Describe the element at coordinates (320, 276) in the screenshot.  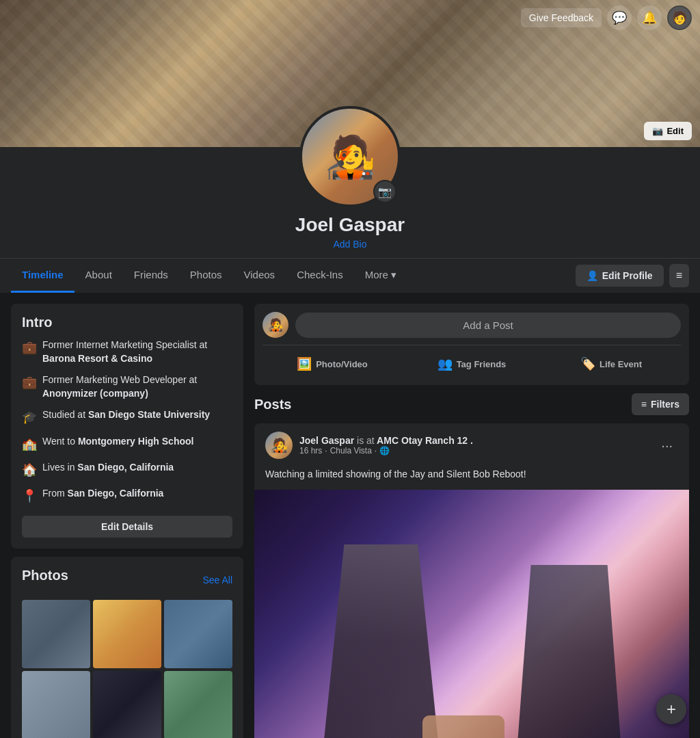
I see `tab-checkins: Check-Ins` at that location.